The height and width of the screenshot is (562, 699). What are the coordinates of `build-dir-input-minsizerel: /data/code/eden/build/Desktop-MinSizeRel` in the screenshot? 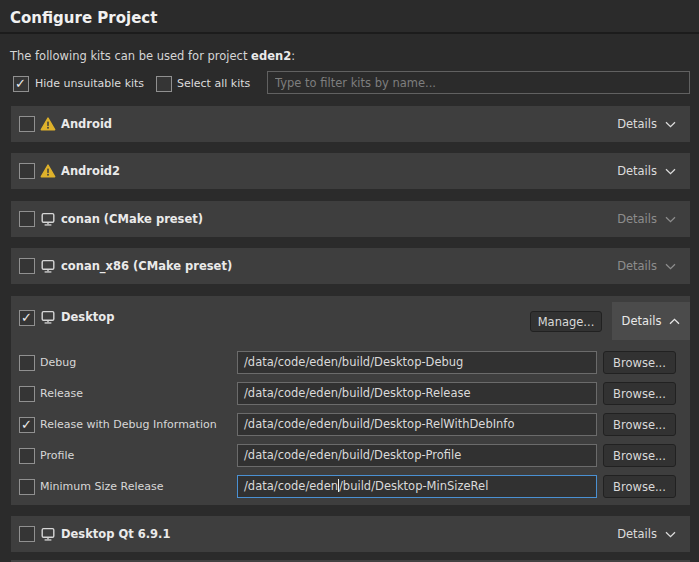 It's located at (417, 486).